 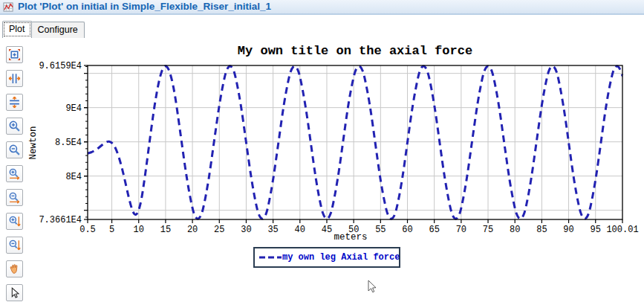 What do you see at coordinates (60, 66) in the screenshot?
I see `svg-text: 9.6159E4` at bounding box center [60, 66].